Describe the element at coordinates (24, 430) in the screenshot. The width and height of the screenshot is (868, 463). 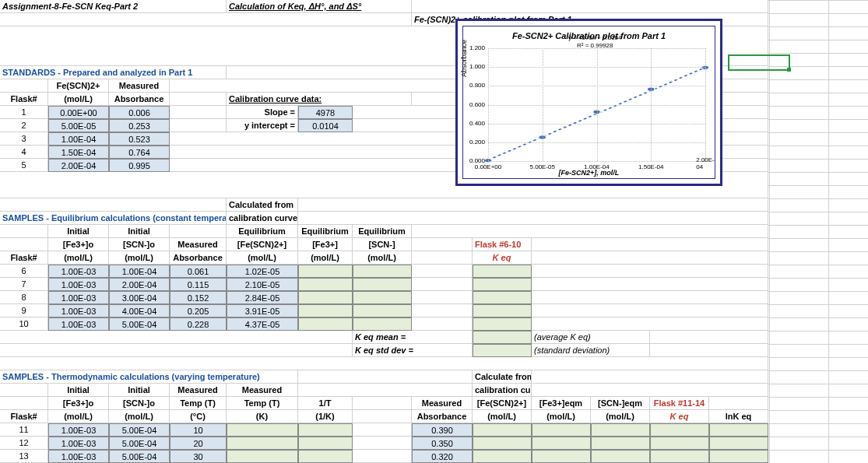
I see `t-f: 11` at that location.